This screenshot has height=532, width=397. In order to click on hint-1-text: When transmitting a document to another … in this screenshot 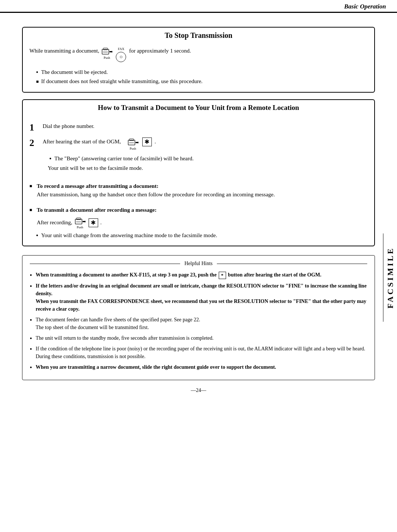, I will do `click(201, 275)`.